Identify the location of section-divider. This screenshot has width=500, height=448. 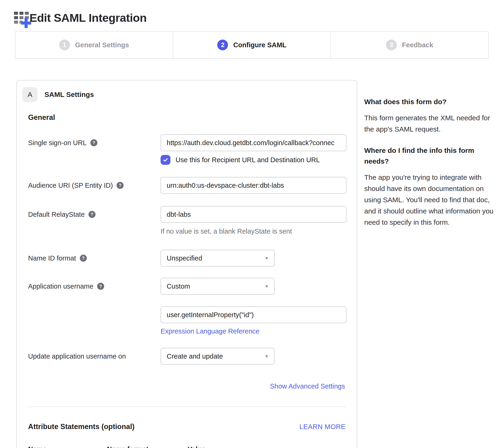
(187, 407).